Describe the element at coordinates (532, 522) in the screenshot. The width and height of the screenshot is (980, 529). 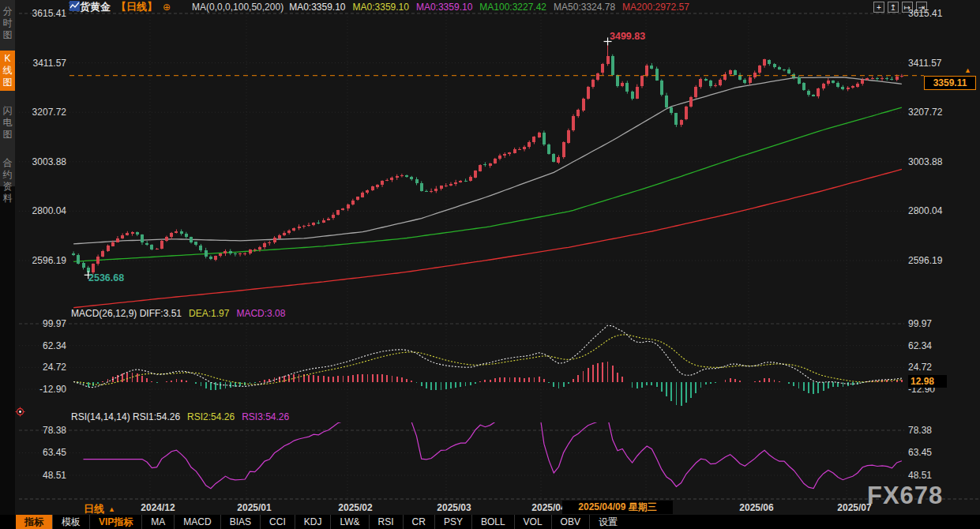
I see `toolbar-tab-VOL: VOL` at that location.